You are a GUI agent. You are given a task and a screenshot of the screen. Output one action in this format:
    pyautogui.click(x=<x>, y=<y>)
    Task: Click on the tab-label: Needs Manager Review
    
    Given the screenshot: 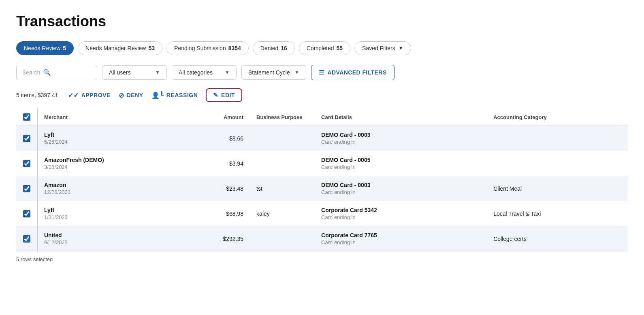 What is the action you would take?
    pyautogui.click(x=116, y=48)
    